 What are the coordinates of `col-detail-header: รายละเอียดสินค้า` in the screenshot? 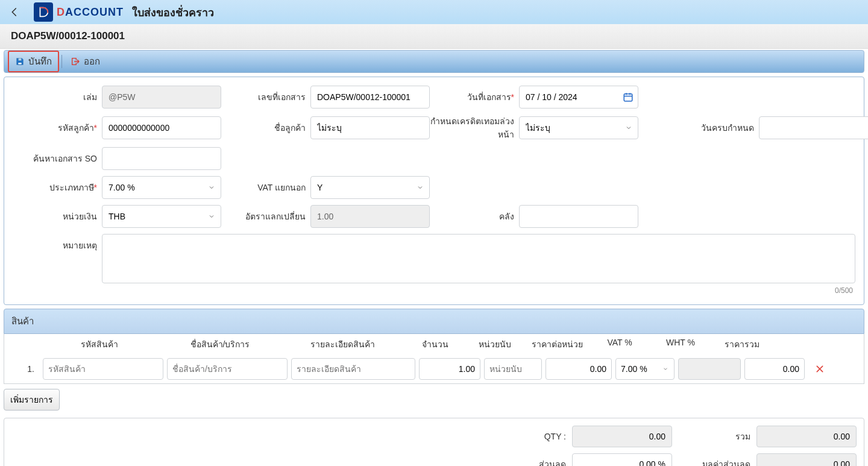 It's located at (342, 344).